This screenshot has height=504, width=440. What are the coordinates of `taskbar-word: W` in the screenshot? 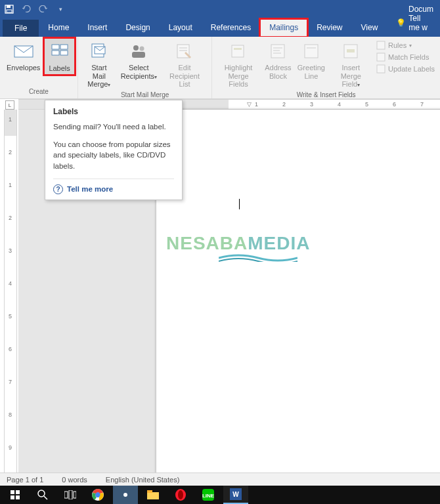 It's located at (236, 495).